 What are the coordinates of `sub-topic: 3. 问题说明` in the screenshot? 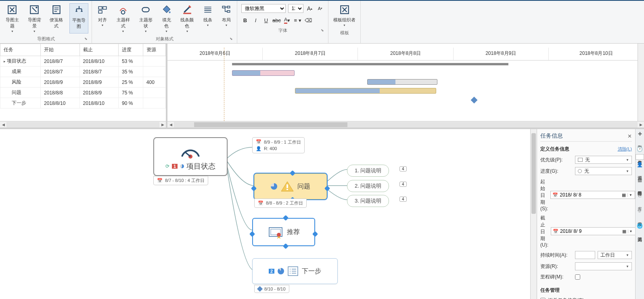 It's located at (368, 201).